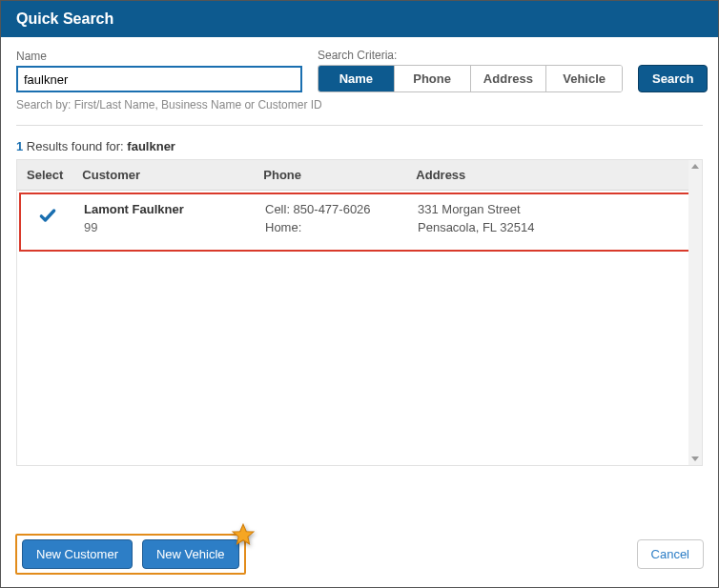  I want to click on search-hint: Search by: First/Last Name, Business Nam…, so click(360, 105).